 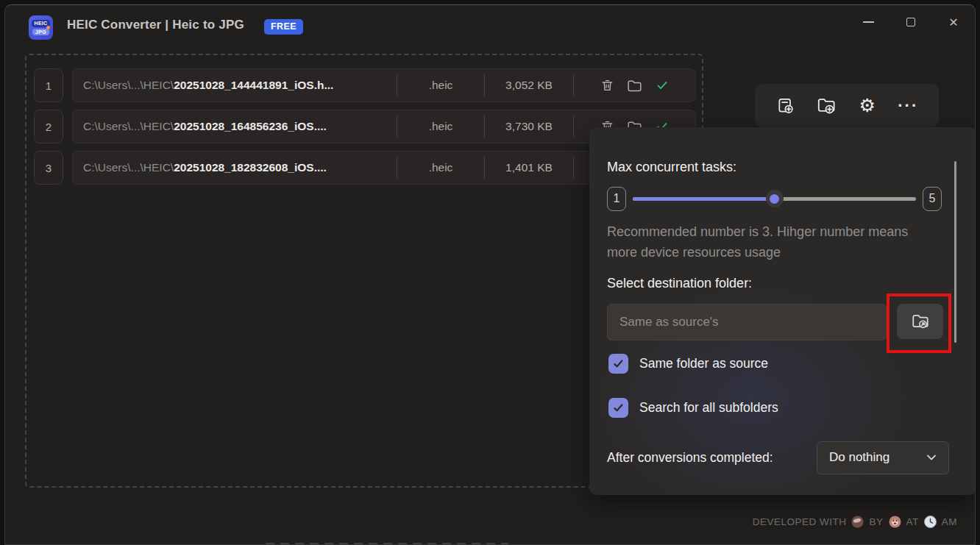 I want to click on close-button: ✕, so click(x=954, y=22).